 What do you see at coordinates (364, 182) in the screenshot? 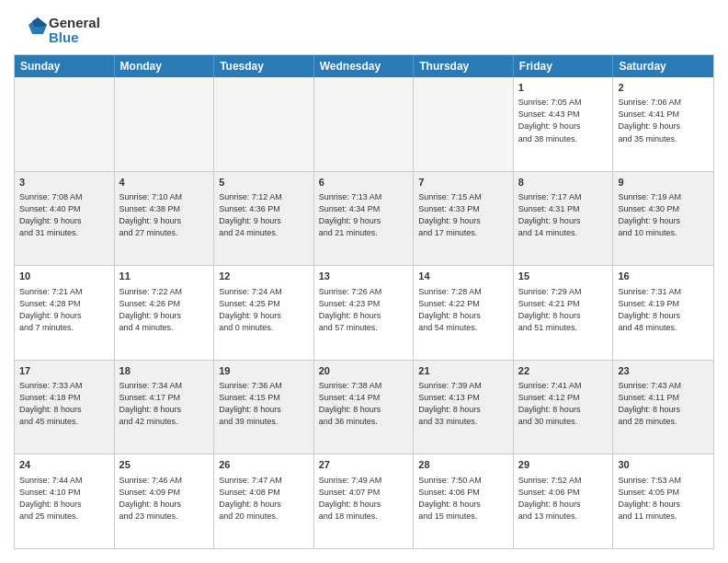
I see `day-number: 6` at bounding box center [364, 182].